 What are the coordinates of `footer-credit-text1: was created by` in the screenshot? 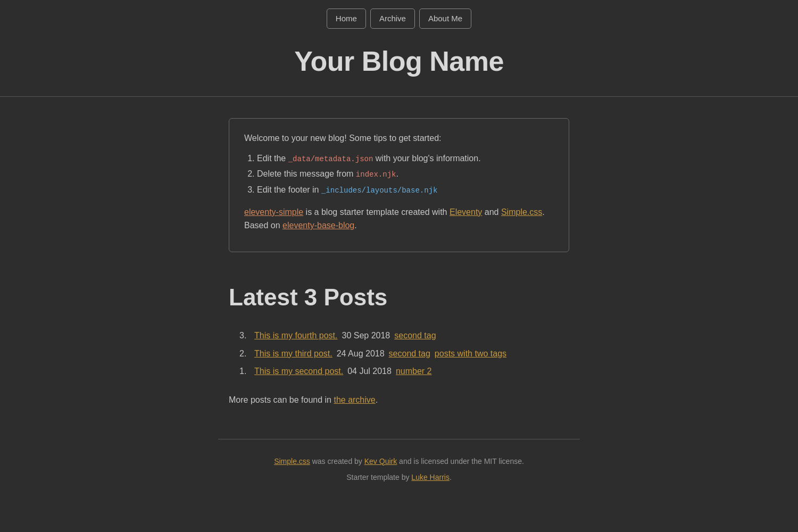 It's located at (337, 461).